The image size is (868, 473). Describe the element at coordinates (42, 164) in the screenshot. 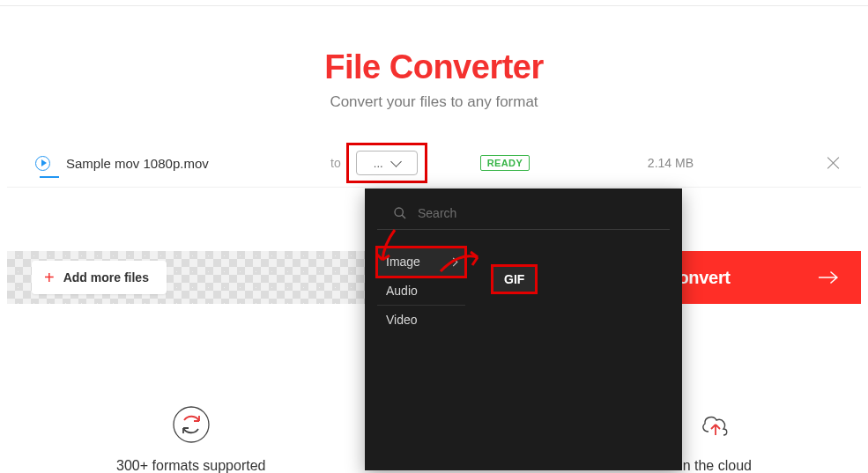

I see `play-icon` at that location.